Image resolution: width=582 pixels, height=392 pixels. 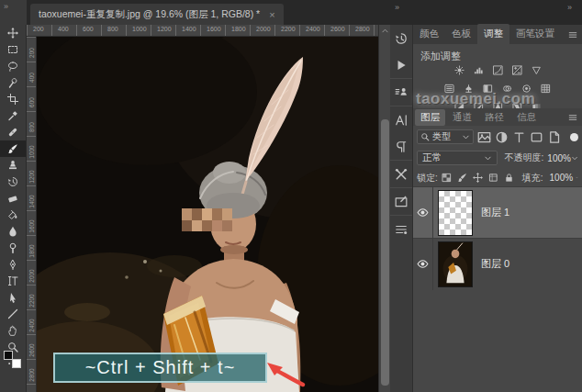 What do you see at coordinates (13, 83) in the screenshot?
I see `quickselect-icon` at bounding box center [13, 83].